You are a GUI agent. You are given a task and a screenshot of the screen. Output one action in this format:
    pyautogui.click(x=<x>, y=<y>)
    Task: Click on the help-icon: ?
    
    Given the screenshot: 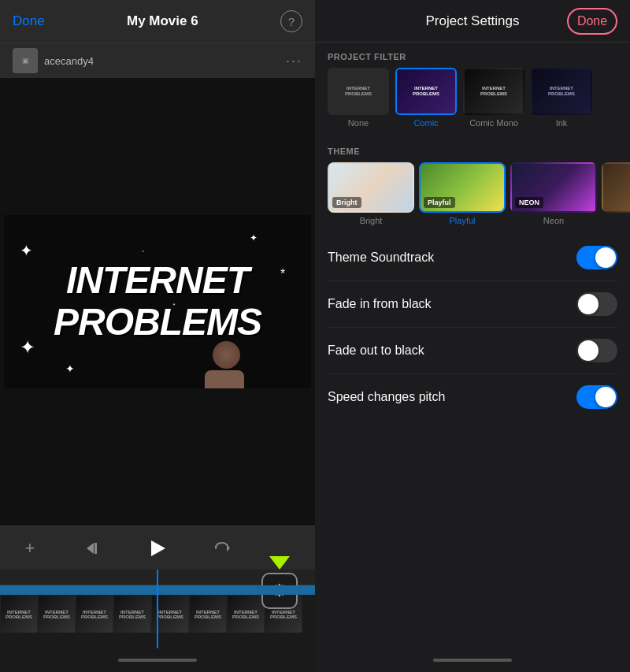 What is the action you would take?
    pyautogui.click(x=291, y=22)
    